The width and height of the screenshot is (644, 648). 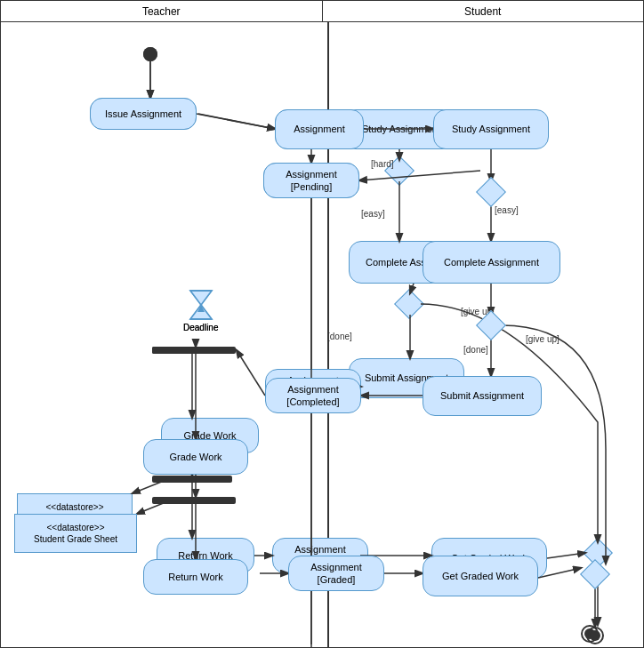 What do you see at coordinates (374, 213) in the screenshot?
I see `easy-label: [easy]` at bounding box center [374, 213].